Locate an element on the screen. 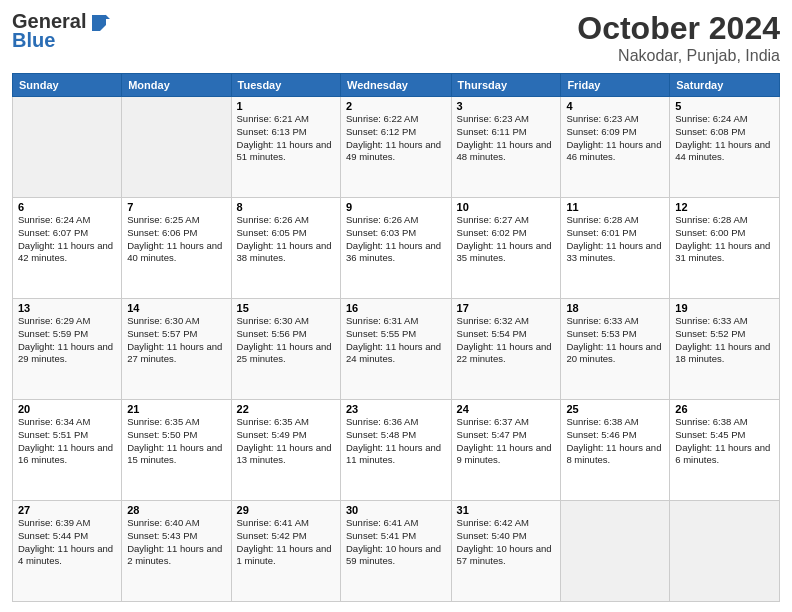 The height and width of the screenshot is (612, 792). day-info: Sunrise: 6:35 AM Sunset: 5:50 PM Dayligh… is located at coordinates (176, 442).